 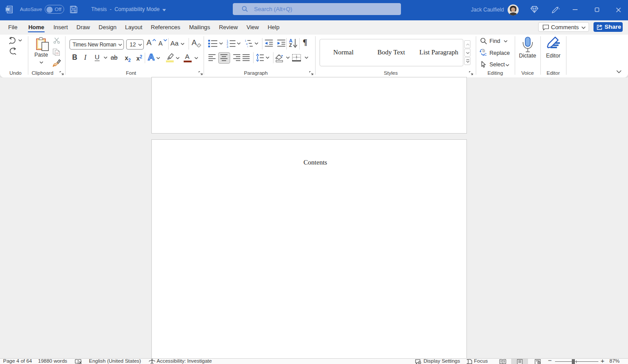 What do you see at coordinates (248, 46) in the screenshot?
I see `svg-text: i` at bounding box center [248, 46].